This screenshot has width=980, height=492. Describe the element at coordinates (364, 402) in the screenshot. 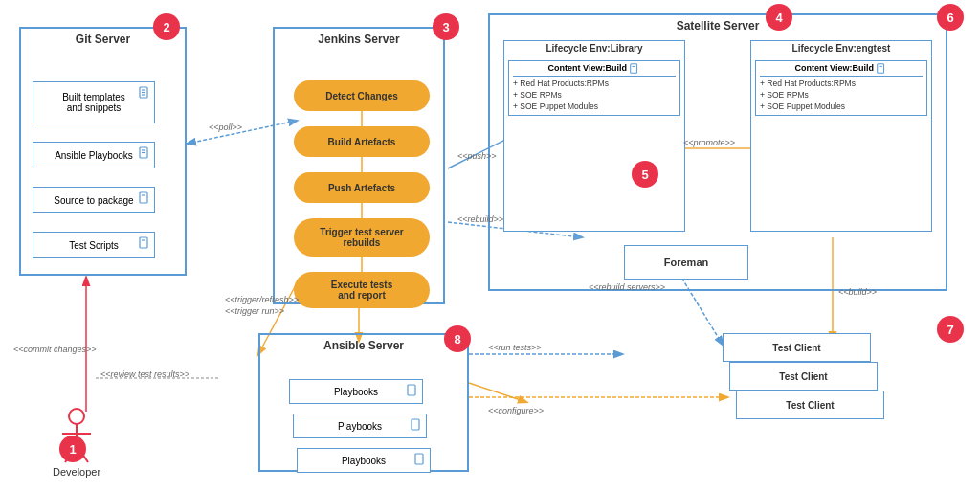

I see `ansible-server-box: Ansible Server Playbooks Playbooks Playb…` at that location.